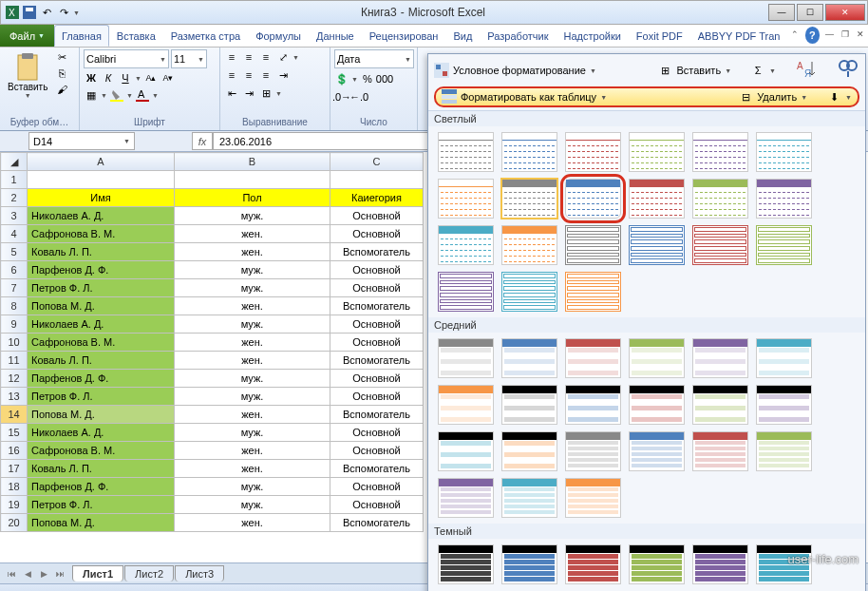 The image size is (868, 591). I want to click on decrease-decimal-icon: ←.0, so click(359, 97).